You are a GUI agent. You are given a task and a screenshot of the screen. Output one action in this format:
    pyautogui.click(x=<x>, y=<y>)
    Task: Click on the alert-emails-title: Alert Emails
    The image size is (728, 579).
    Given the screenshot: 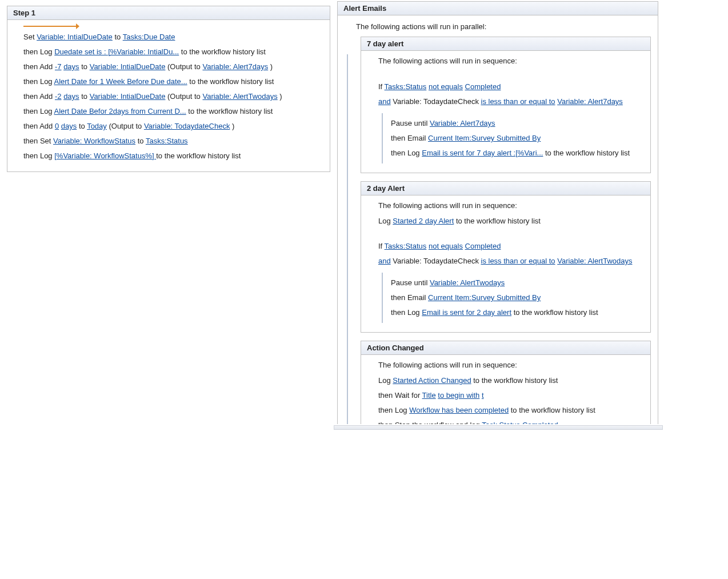 What is the action you would take?
    pyautogui.click(x=365, y=8)
    